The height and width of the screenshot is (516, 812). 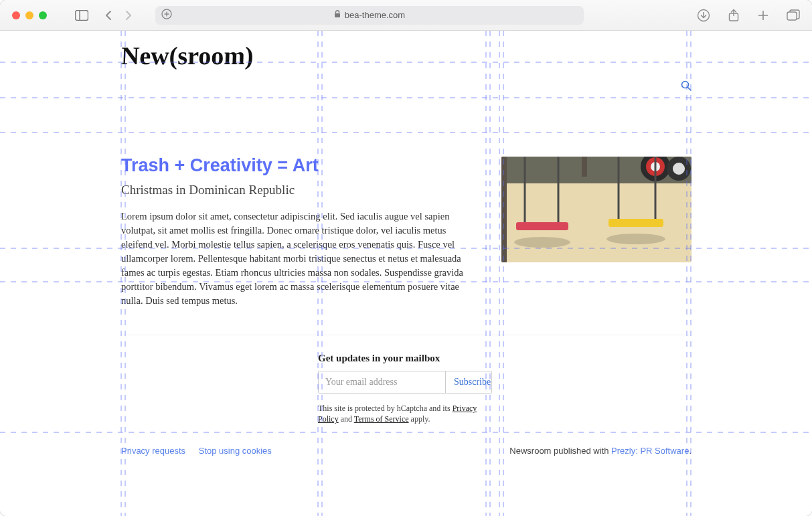 What do you see at coordinates (108, 15) in the screenshot?
I see `back-button-icon` at bounding box center [108, 15].